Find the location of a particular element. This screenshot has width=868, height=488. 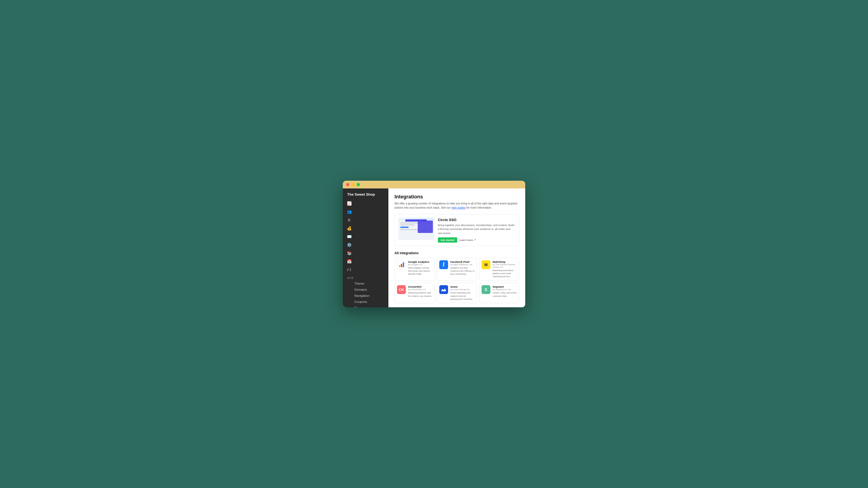

sidebar-icon-site: 🖥 is located at coordinates (366, 220).